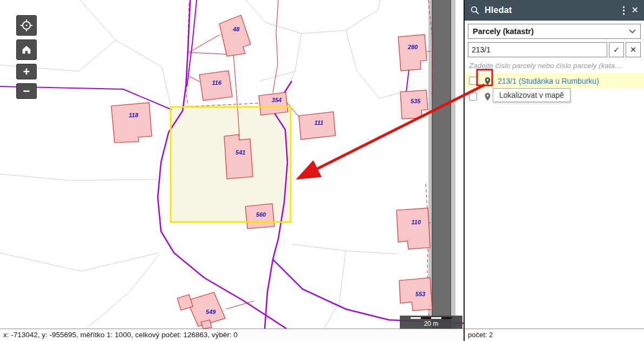  Describe the element at coordinates (319, 123) in the screenshot. I see `building-label: 111` at that location.